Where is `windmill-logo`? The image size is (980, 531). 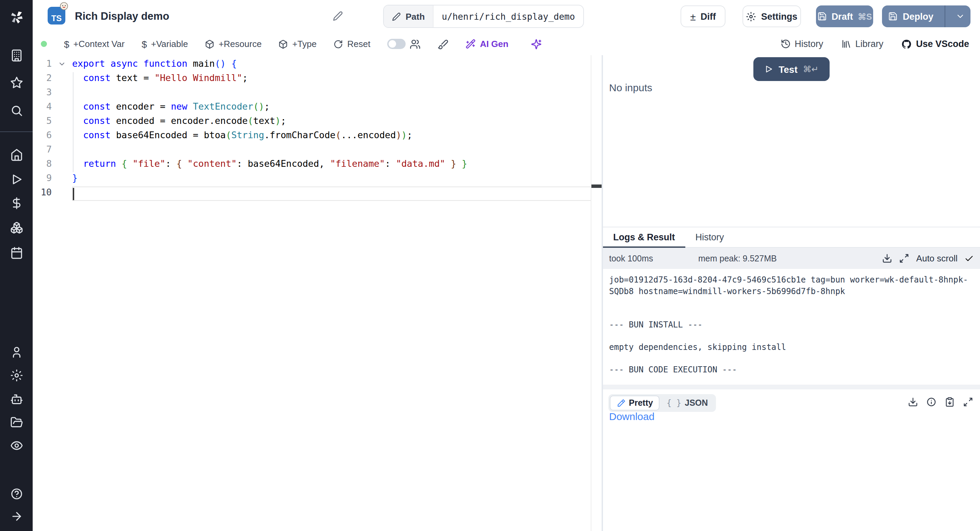 windmill-logo is located at coordinates (16, 17).